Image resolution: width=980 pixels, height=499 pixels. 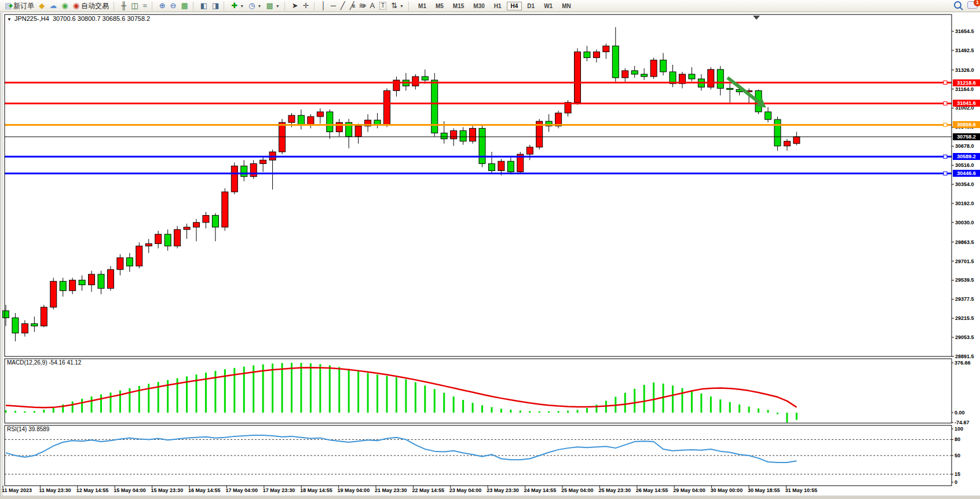 I want to click on symbol-dropdown-icon: ▼, so click(x=9, y=20).